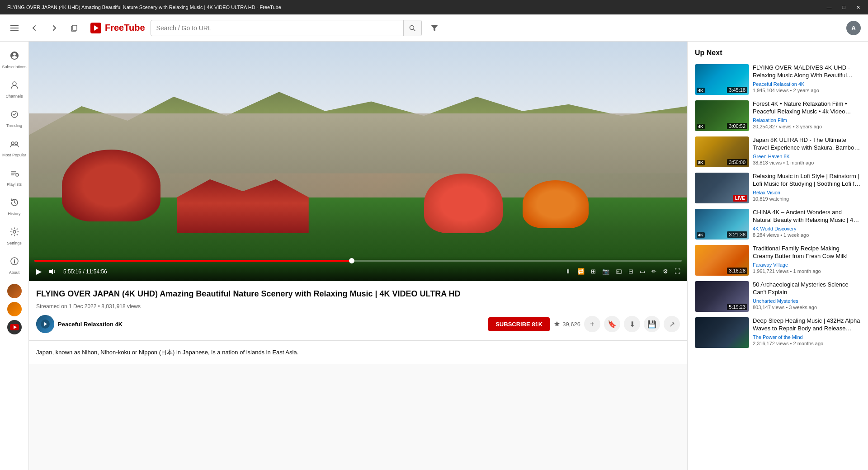 The height and width of the screenshot is (470, 868). Describe the element at coordinates (74, 28) in the screenshot. I see `copy-button` at that location.